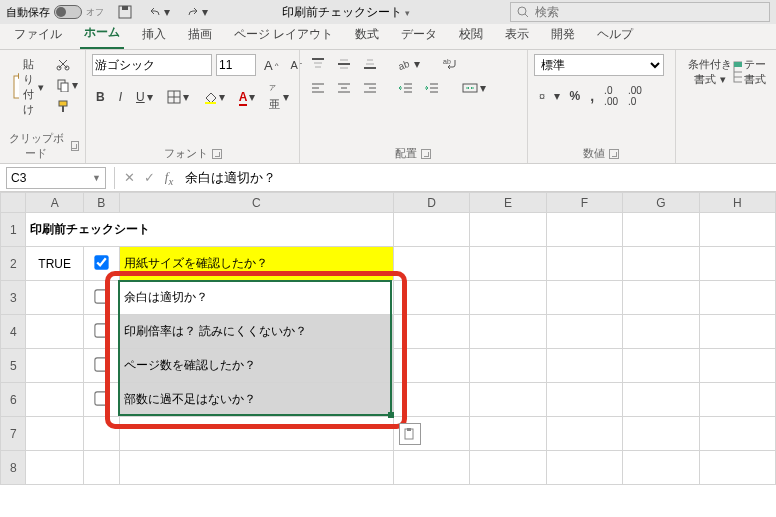 This screenshot has height=517, width=776. What do you see at coordinates (54, 264) in the screenshot?
I see `cell-A2: TRUE` at bounding box center [54, 264].